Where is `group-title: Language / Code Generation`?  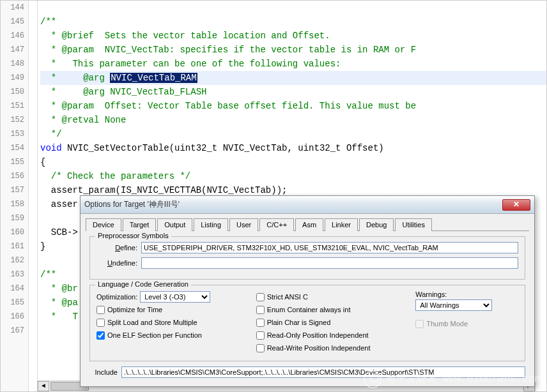 group-title: Language / Code Generation is located at coordinates (143, 284).